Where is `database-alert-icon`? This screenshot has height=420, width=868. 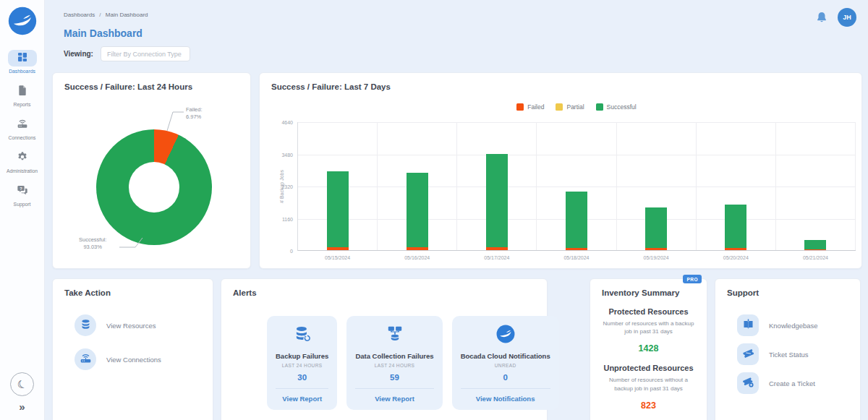
database-alert-icon is located at coordinates (302, 335).